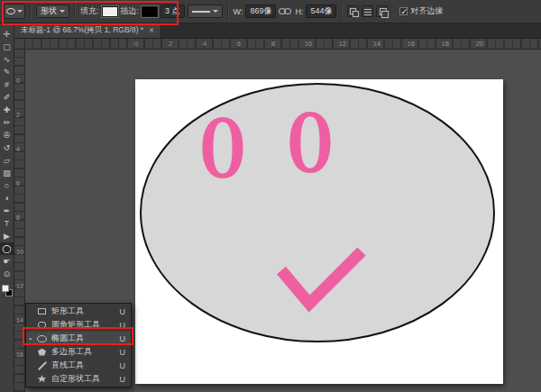  I want to click on shape-height-field: 544像, so click(321, 11).